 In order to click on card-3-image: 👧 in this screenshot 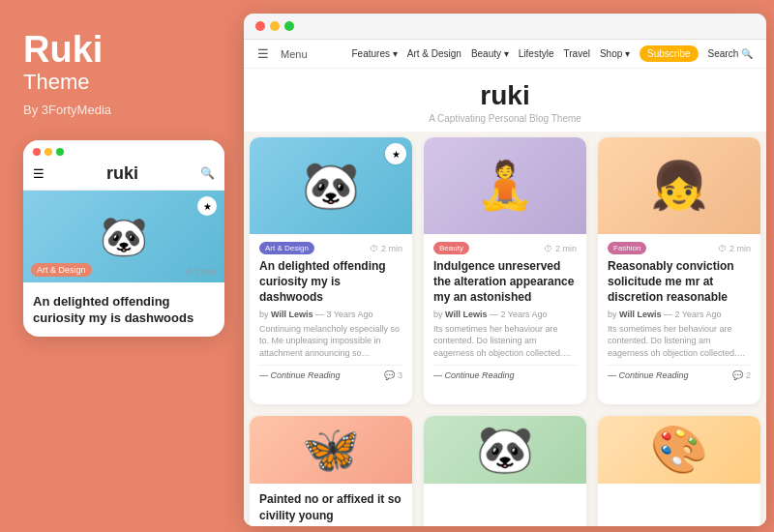, I will do `click(679, 186)`.